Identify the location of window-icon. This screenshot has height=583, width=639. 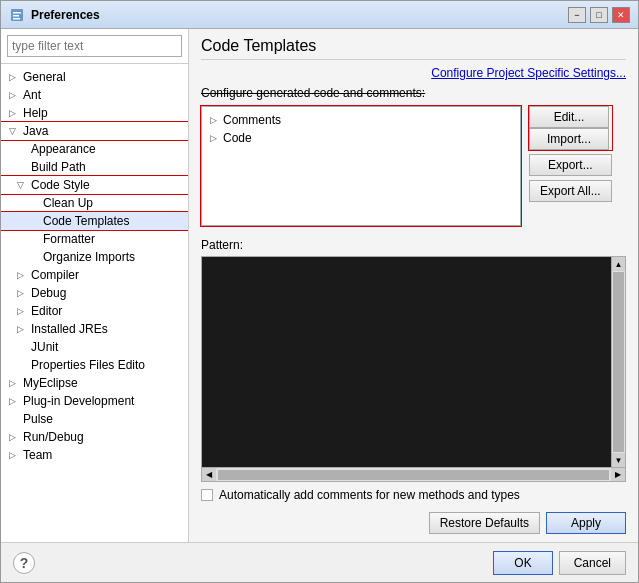
(17, 15).